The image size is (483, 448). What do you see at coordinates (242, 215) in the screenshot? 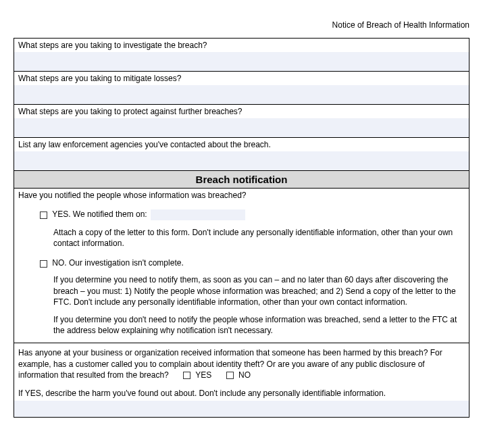
I see `notify-yes-row: YES. We notified them on:` at bounding box center [242, 215].